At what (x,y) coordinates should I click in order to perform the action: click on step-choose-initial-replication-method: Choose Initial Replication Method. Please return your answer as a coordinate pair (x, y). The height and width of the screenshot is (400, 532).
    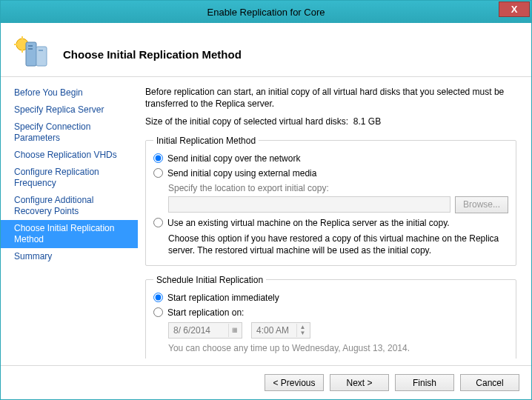
    Looking at the image, I should click on (70, 234).